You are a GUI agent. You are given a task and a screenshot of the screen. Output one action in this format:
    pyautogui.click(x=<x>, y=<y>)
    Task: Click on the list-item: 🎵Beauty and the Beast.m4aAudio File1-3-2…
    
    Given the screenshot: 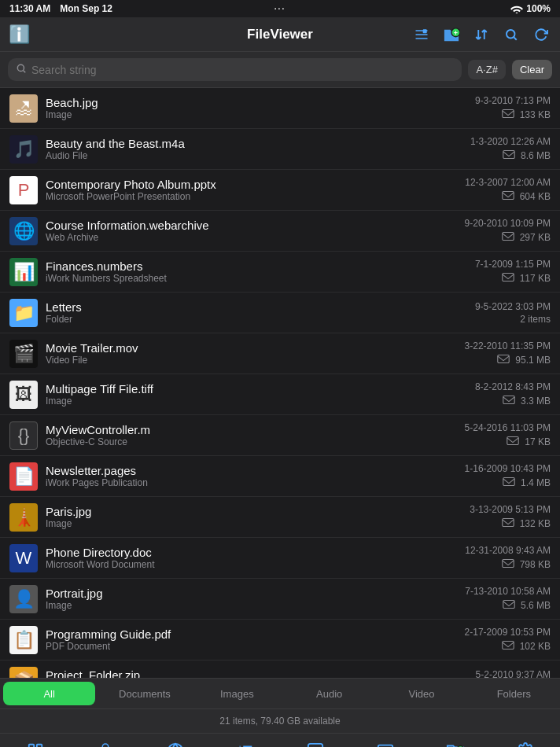 What is the action you would take?
    pyautogui.click(x=280, y=149)
    